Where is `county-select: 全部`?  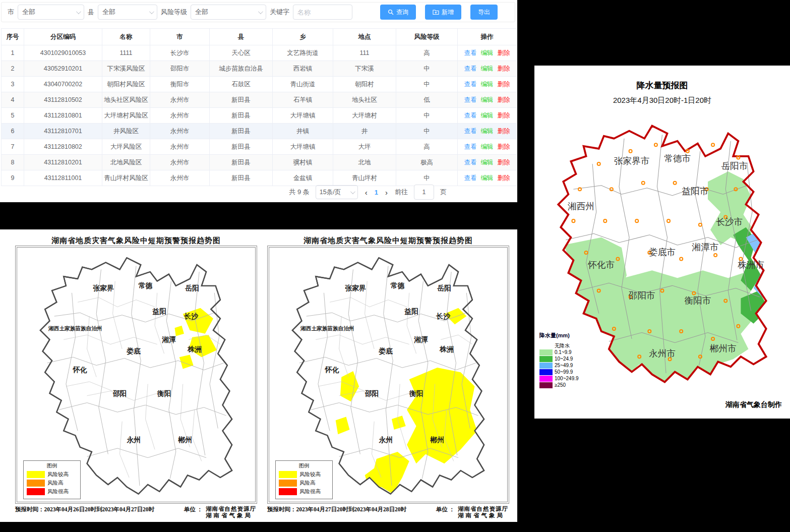
county-select: 全部 is located at coordinates (128, 12).